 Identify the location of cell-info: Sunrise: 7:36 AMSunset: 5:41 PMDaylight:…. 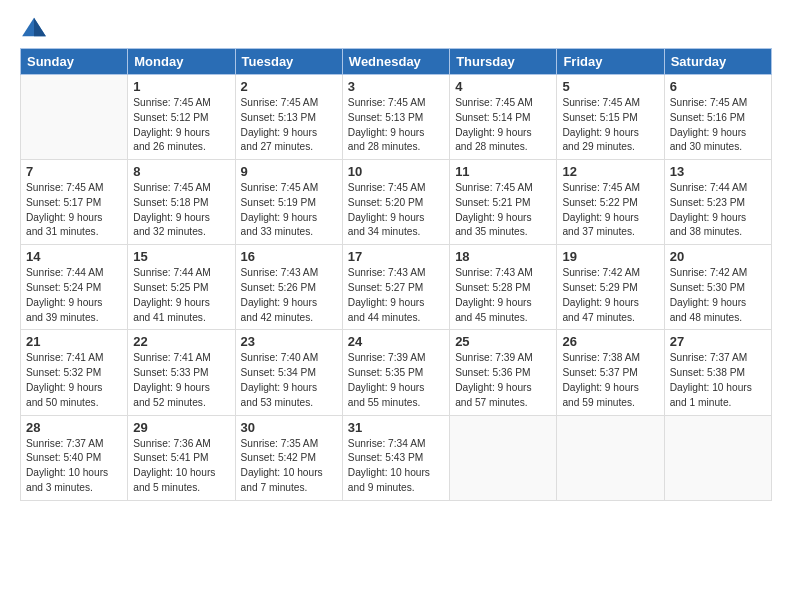
(181, 466).